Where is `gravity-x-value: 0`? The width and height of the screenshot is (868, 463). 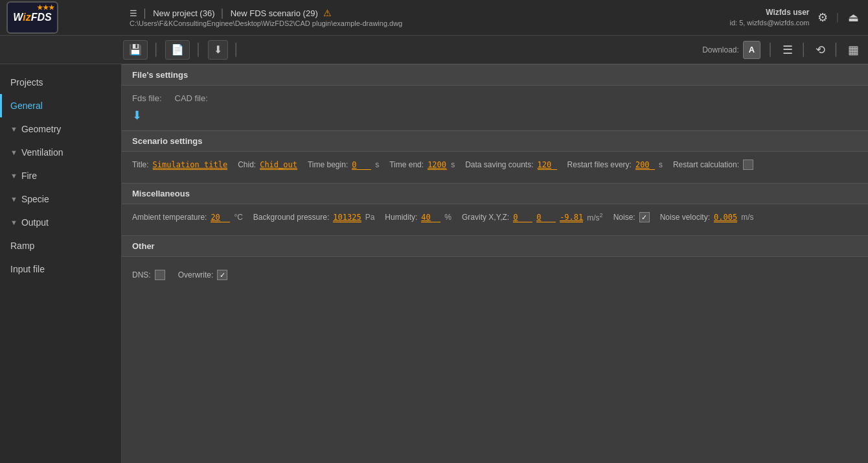
gravity-x-value: 0 is located at coordinates (523, 218).